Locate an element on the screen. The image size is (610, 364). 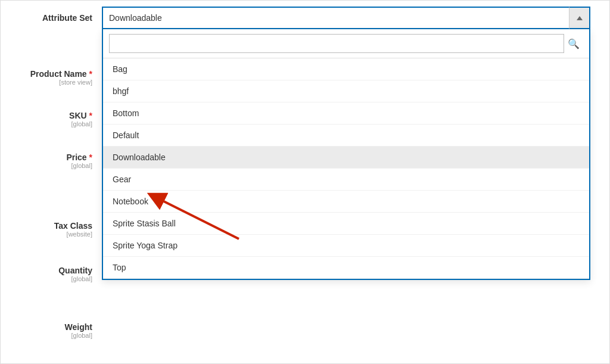
form-label-quantity: Quantity[global] is located at coordinates (51, 274).